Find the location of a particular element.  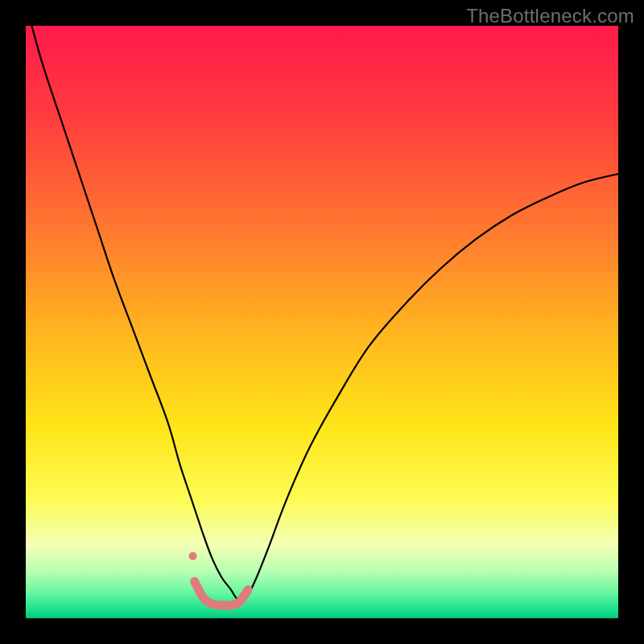

watermark-text: TheBottleneck.com is located at coordinates (551, 16).